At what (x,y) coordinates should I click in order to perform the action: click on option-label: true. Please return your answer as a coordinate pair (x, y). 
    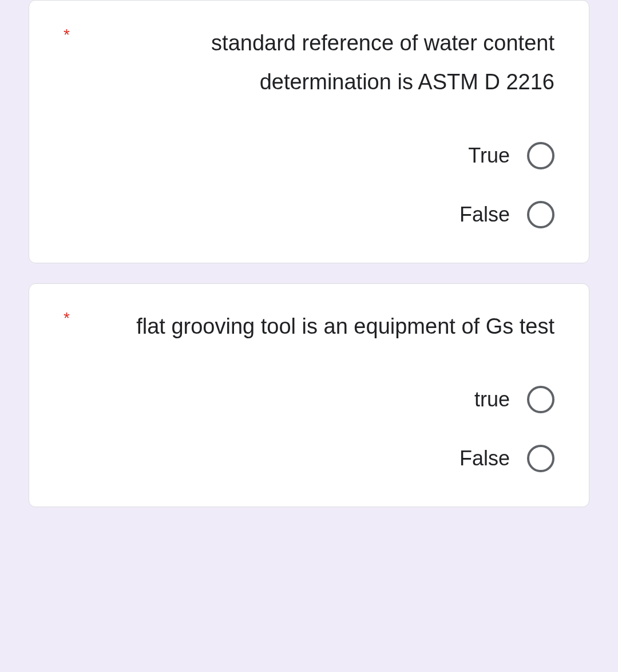
    Looking at the image, I should click on (492, 400).